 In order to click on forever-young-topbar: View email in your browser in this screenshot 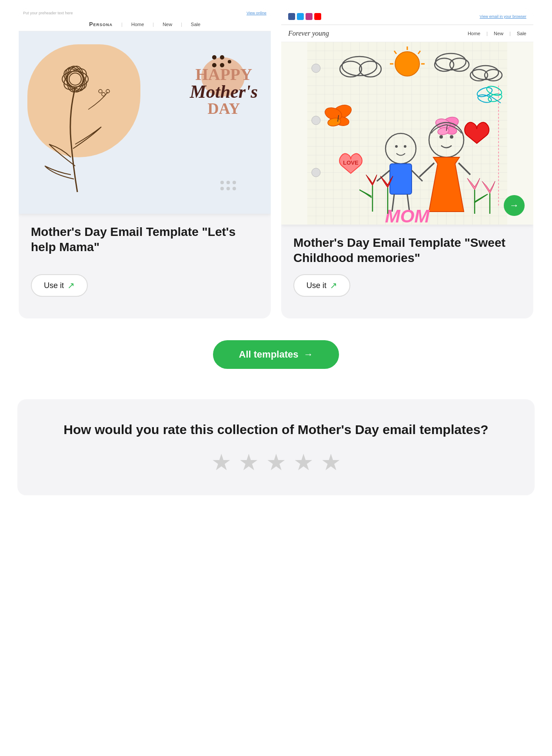, I will do `click(407, 17)`.